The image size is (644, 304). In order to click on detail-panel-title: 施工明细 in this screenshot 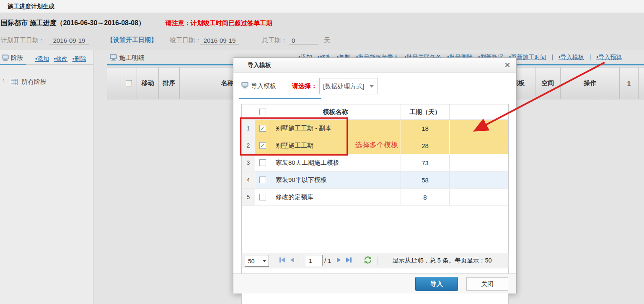, I will do `click(132, 58)`.